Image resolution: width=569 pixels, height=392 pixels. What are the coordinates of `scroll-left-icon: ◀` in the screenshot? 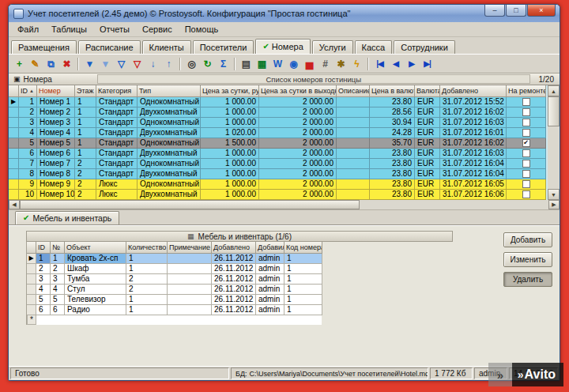 It's located at (14, 205).